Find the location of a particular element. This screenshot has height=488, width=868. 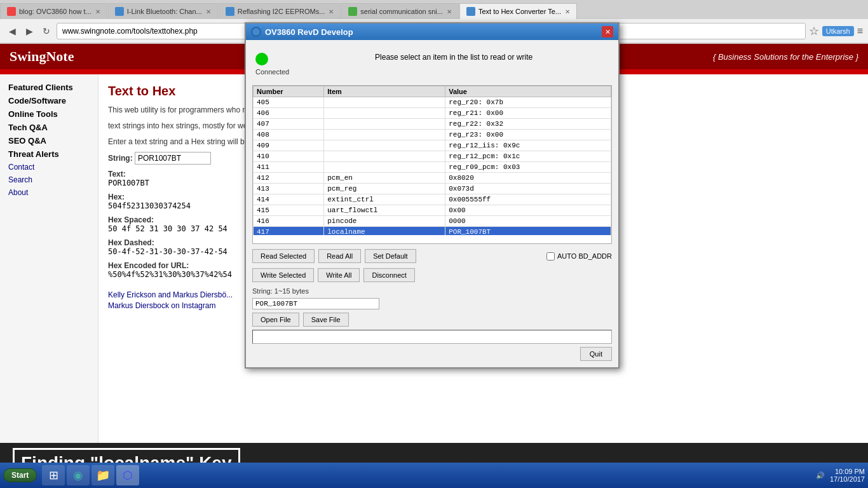

date: 17/10/2017 is located at coordinates (848, 479).